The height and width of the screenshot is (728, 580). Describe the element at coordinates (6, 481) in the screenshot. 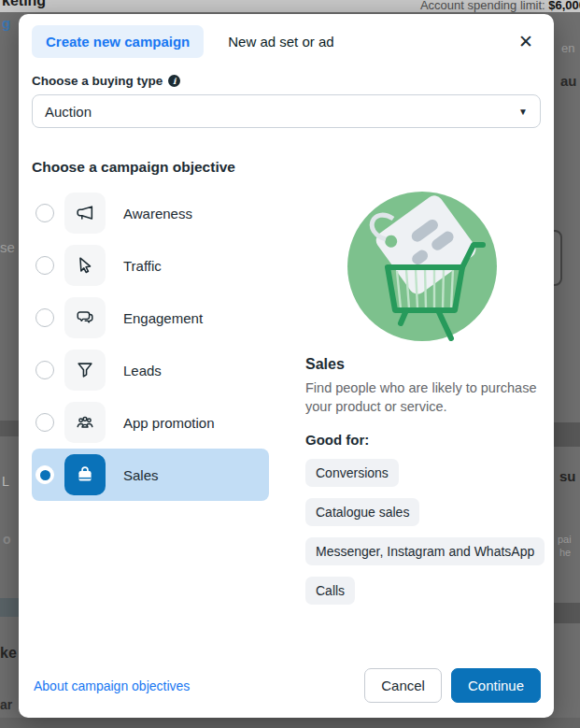

I see `background-text-fragment: L` at that location.